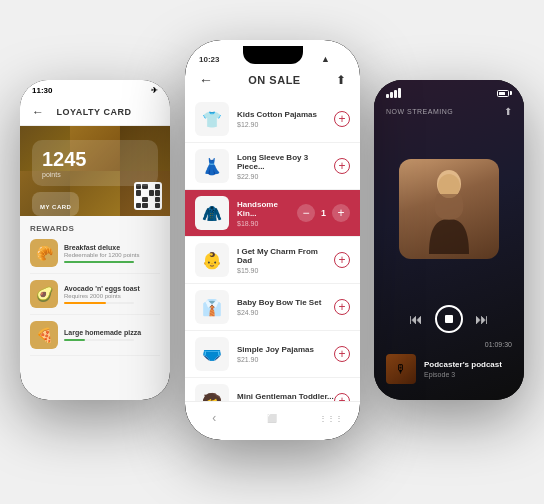  What do you see at coordinates (273, 55) in the screenshot?
I see `notch` at bounding box center [273, 55].